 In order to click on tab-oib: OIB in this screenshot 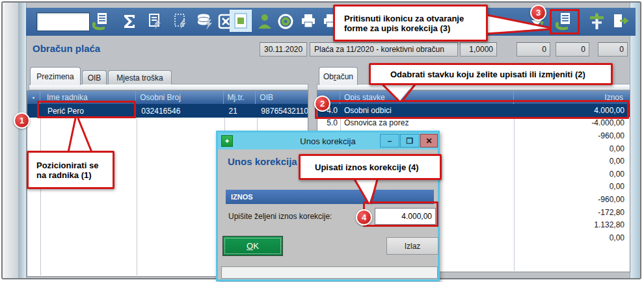, I will do `click(94, 77)`.